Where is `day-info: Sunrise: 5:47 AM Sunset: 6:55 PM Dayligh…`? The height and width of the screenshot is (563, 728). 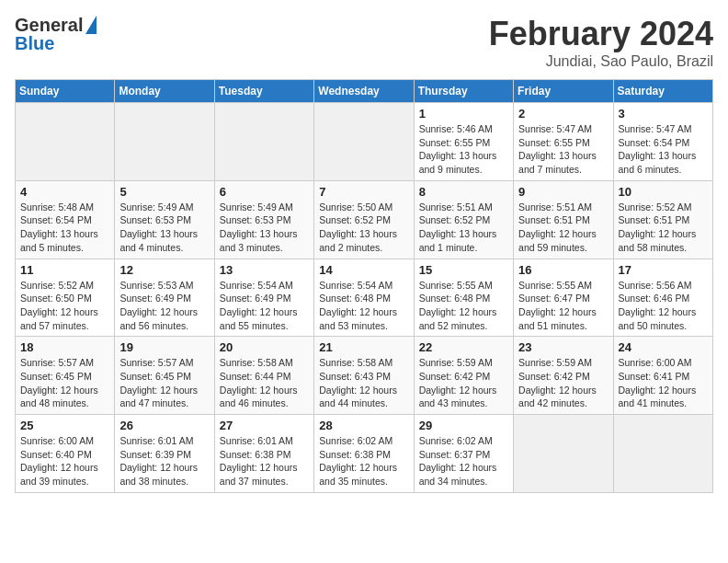 day-info: Sunrise: 5:47 AM Sunset: 6:55 PM Dayligh… is located at coordinates (563, 149).